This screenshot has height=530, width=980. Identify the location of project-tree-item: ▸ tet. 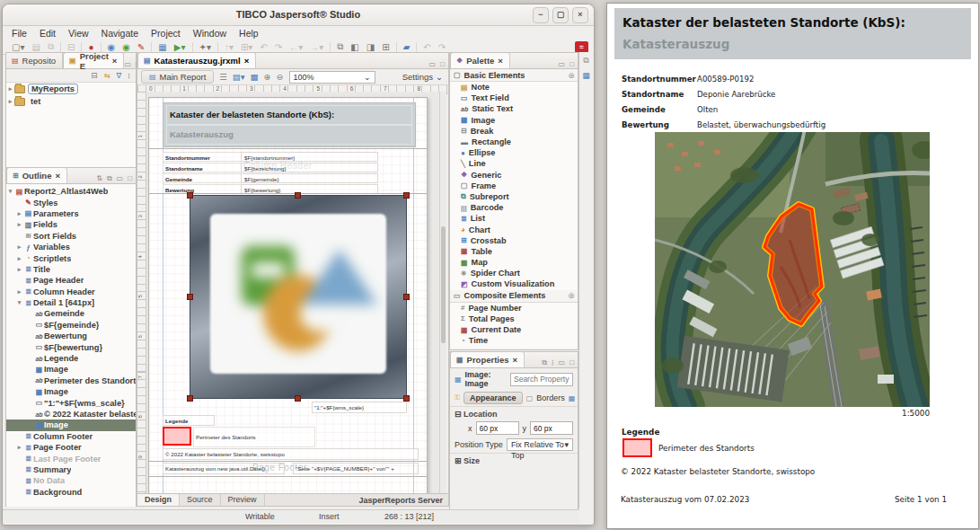
(71, 102).